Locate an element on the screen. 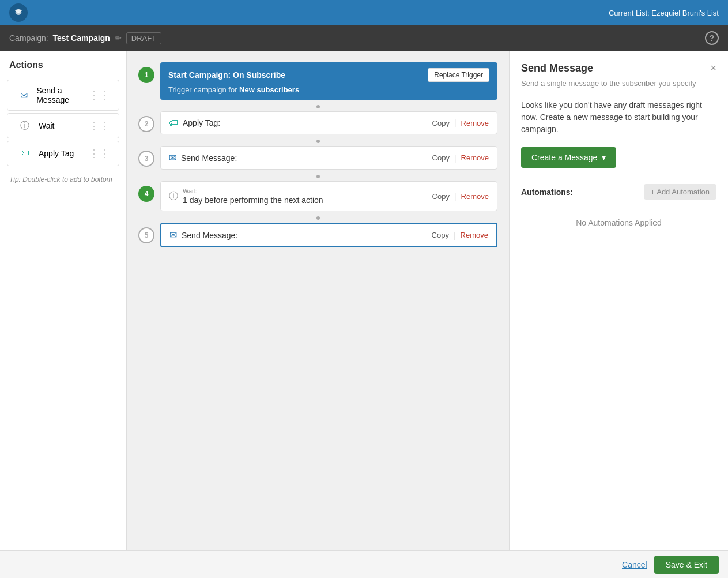  edit-campaign-icon: ✏ is located at coordinates (118, 38).